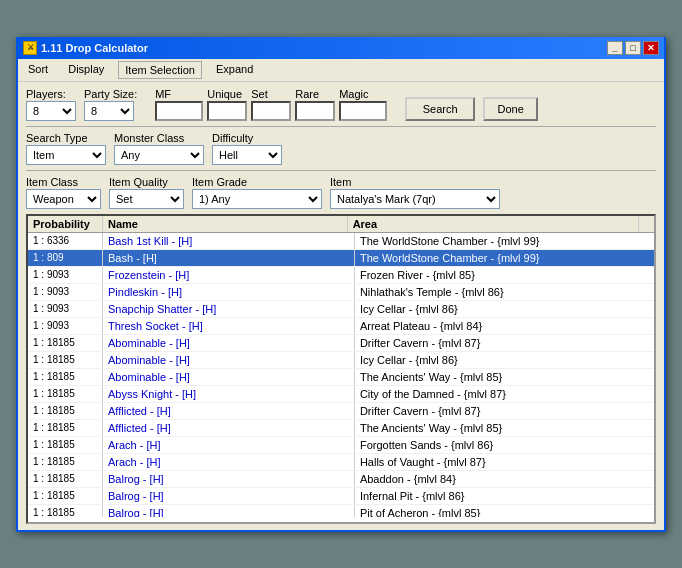  Describe the element at coordinates (247, 155) in the screenshot. I see `difficulty-select: Normal Nightmare Hell` at that location.